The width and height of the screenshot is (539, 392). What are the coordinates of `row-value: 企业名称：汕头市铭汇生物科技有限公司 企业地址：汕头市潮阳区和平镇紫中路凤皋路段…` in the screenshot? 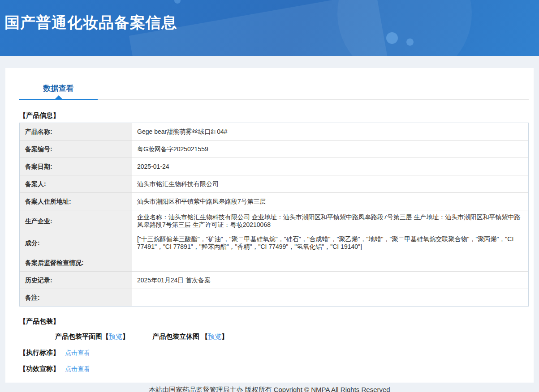 It's located at (330, 221).